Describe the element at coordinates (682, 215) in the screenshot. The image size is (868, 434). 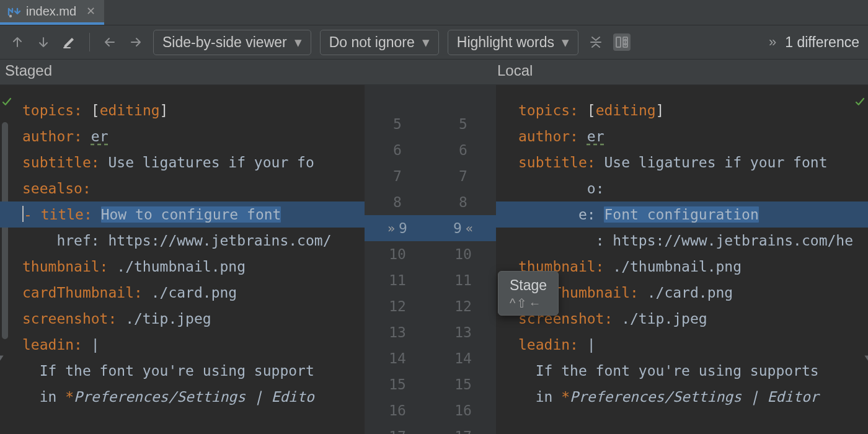
I see `code-line: xxxxxxxe: Font configuration` at that location.